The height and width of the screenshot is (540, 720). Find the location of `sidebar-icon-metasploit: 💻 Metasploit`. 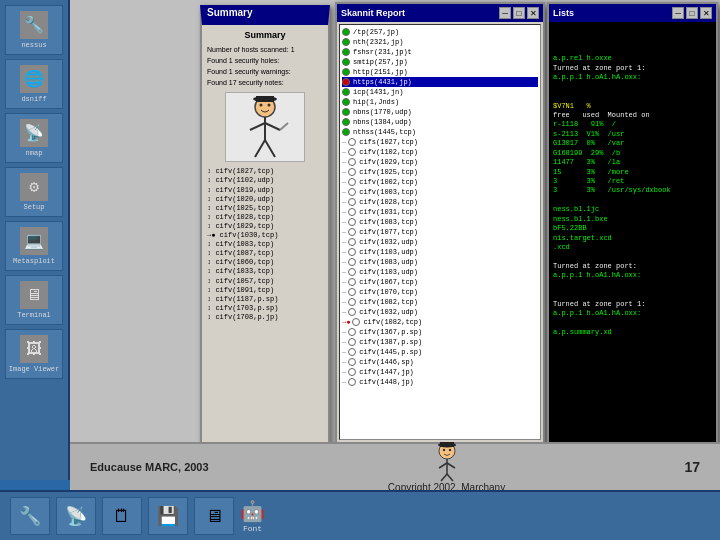

sidebar-icon-metasploit: 💻 Metasploit is located at coordinates (34, 246).